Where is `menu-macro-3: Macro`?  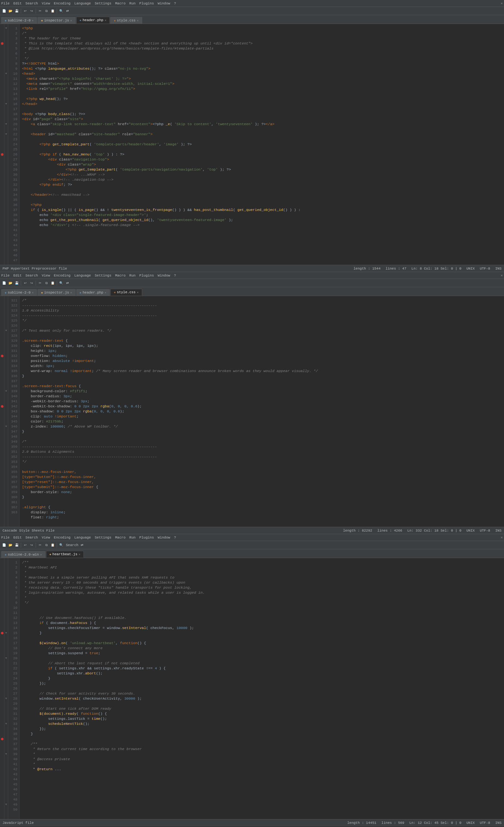
menu-macro-3: Macro is located at coordinates (120, 538).